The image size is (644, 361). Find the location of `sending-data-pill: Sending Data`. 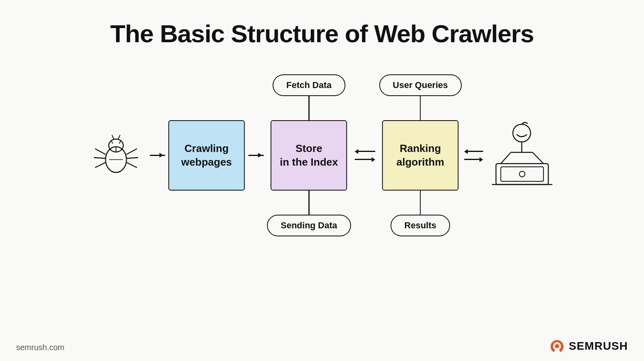

sending-data-pill: Sending Data is located at coordinates (309, 226).